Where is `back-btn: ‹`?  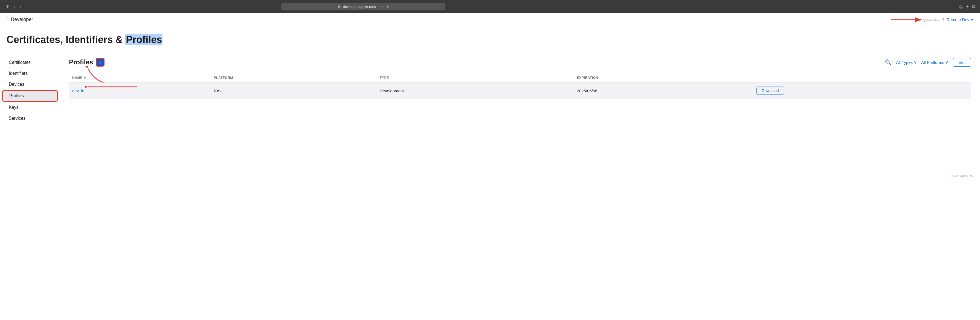
back-btn: ‹ is located at coordinates (15, 7).